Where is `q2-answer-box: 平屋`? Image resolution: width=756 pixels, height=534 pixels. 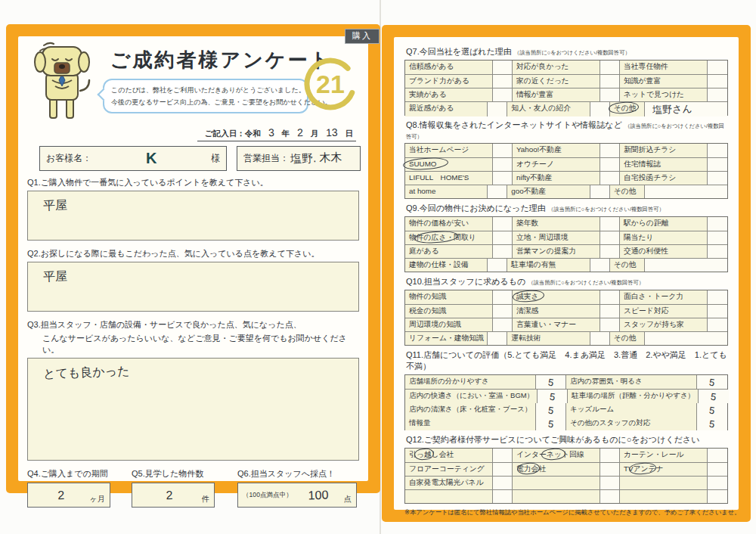
q2-answer-box: 平屋 is located at coordinates (194, 287).